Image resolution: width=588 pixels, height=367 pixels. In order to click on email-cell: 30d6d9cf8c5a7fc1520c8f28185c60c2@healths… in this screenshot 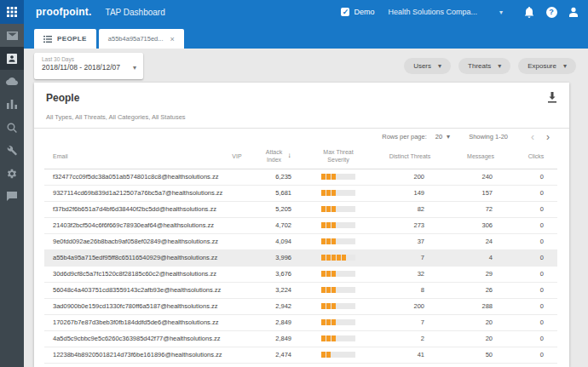, I will do `click(134, 274)`.